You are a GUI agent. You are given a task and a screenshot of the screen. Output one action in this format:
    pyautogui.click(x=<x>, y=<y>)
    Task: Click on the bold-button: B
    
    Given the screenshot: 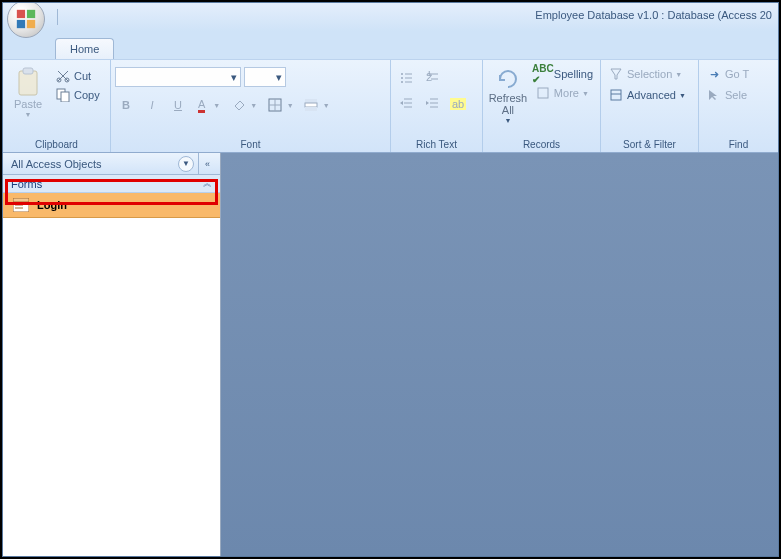 What is the action you would take?
    pyautogui.click(x=126, y=105)
    